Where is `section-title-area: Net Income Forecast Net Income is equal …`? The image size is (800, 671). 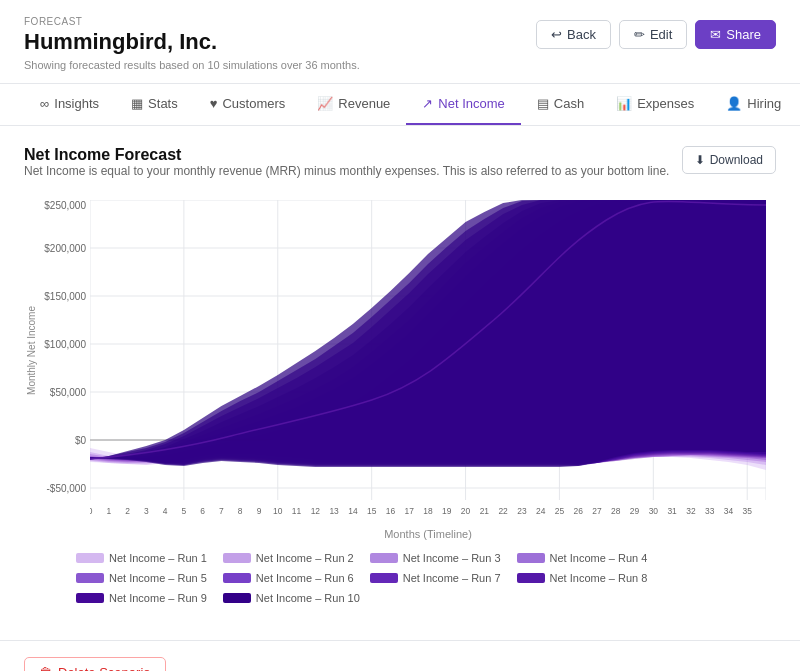 section-title-area: Net Income Forecast Net Income is equal … is located at coordinates (346, 170).